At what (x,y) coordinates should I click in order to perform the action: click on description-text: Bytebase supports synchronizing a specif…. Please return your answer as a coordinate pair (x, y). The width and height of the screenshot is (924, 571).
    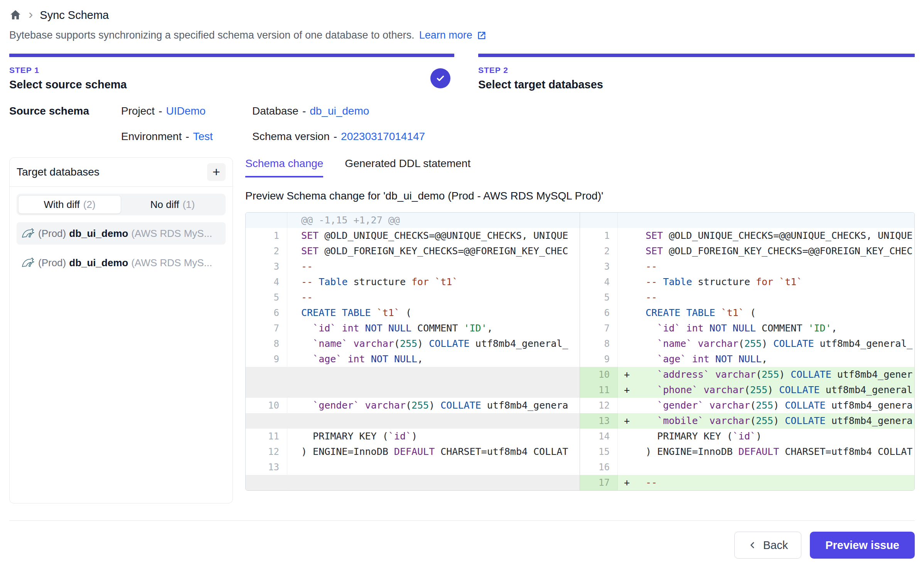
    Looking at the image, I should click on (212, 35).